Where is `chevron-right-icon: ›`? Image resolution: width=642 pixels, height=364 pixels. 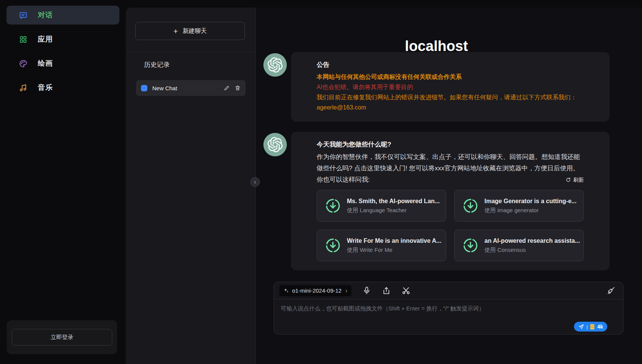 chevron-right-icon: › is located at coordinates (346, 291).